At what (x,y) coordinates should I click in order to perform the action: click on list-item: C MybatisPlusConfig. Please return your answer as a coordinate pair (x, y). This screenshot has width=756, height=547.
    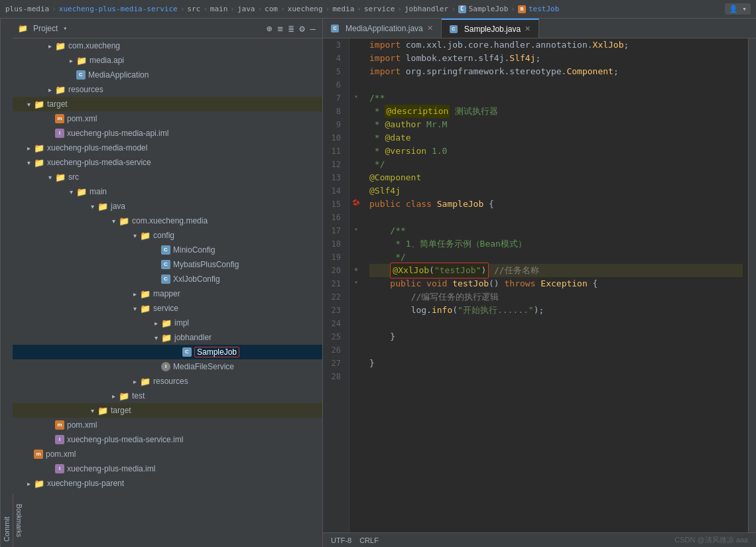
    Looking at the image, I should click on (167, 265).